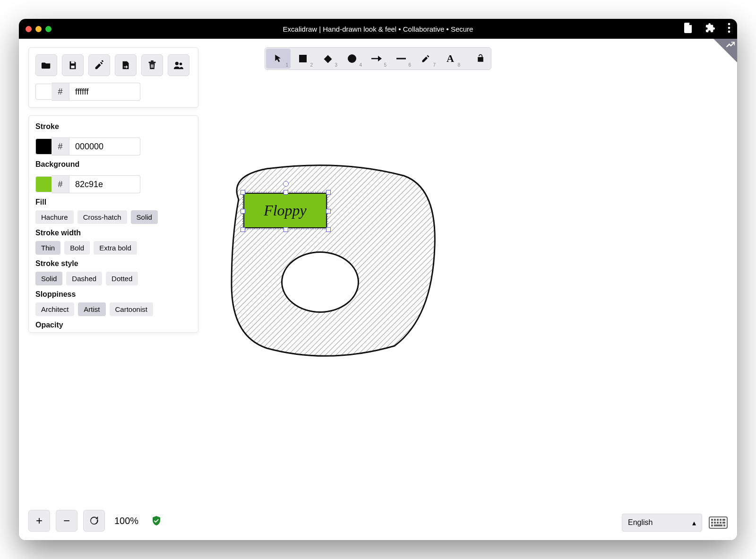 The width and height of the screenshot is (756, 559). Describe the element at coordinates (320, 282) in the screenshot. I see `drawn-ellipse-hole` at that location.